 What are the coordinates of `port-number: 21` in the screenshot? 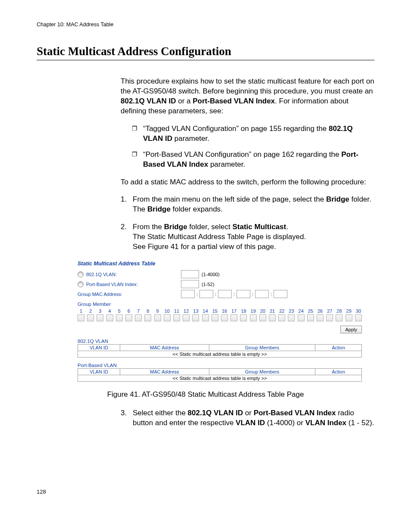 It's located at (272, 311).